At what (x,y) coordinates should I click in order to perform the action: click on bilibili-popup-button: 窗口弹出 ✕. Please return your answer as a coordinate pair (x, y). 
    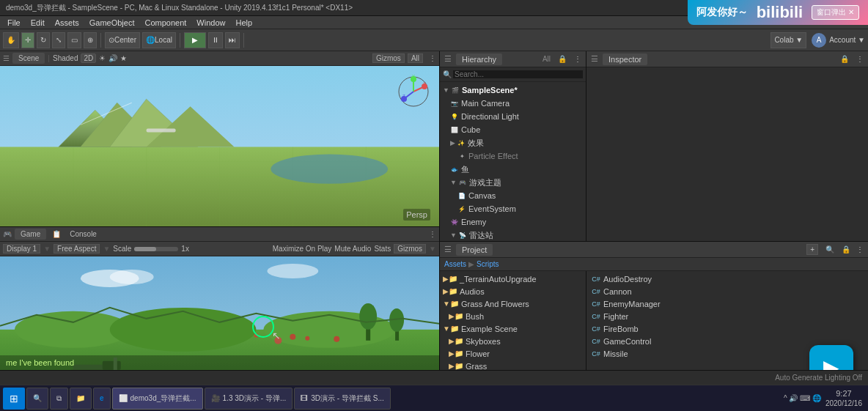
    Looking at the image, I should click on (836, 12).